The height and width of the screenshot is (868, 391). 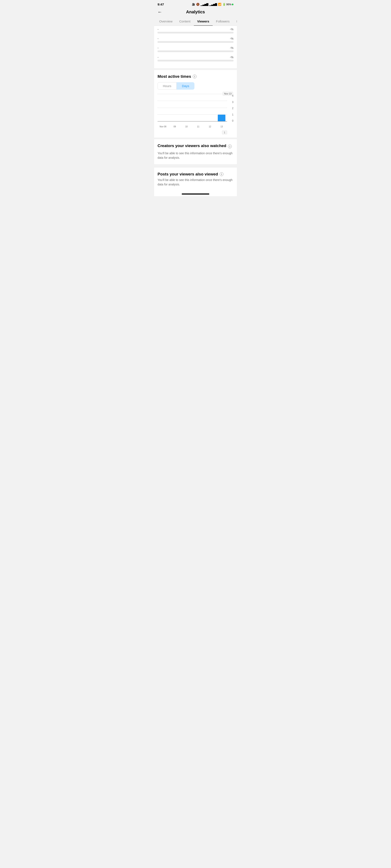 I want to click on y-label: 2, so click(x=233, y=108).